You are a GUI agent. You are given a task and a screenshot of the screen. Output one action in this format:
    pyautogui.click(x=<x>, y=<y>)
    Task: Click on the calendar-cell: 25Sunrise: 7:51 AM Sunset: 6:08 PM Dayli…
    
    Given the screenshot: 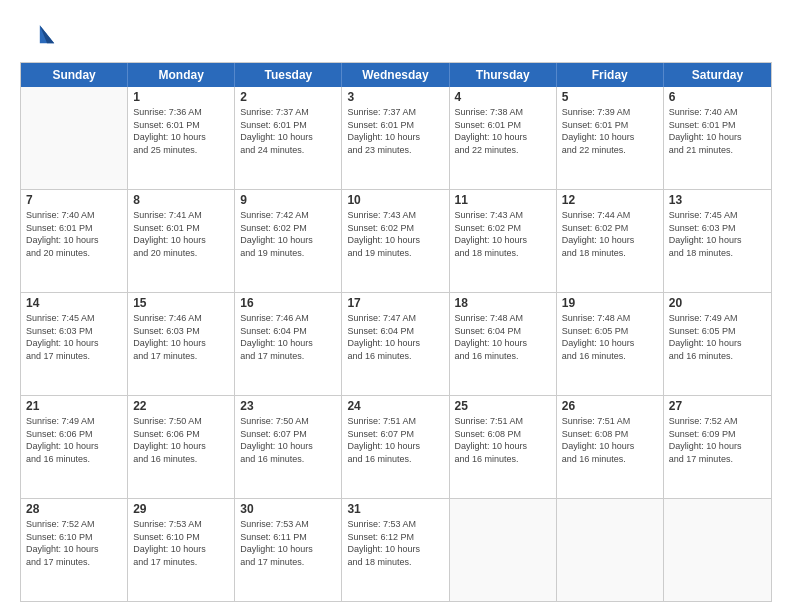 What is the action you would take?
    pyautogui.click(x=504, y=447)
    